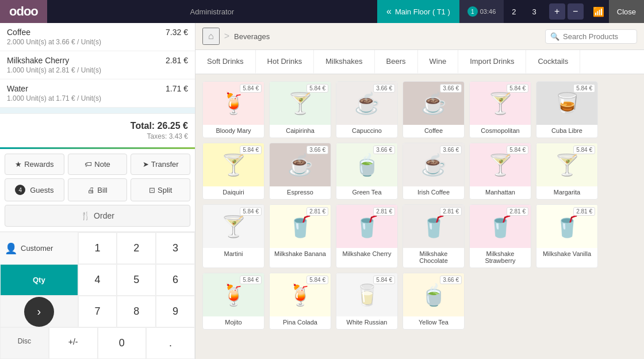 The image size is (644, 359). I want to click on key-6: 6, so click(175, 280).